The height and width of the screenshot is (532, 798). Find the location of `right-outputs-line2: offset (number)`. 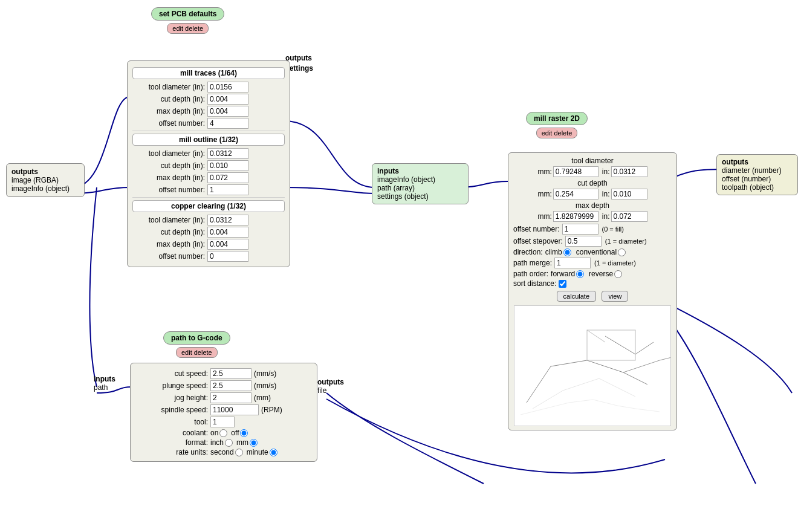

right-outputs-line2: offset (number) is located at coordinates (757, 179).